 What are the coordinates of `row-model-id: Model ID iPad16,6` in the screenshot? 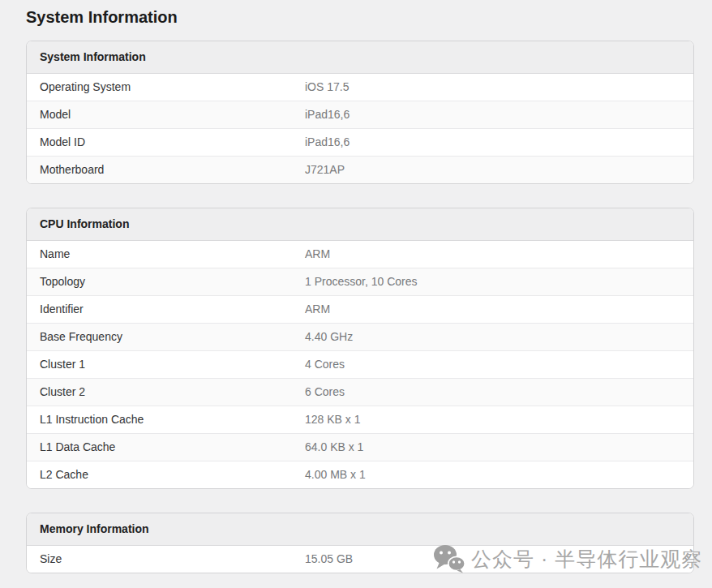 It's located at (360, 142).